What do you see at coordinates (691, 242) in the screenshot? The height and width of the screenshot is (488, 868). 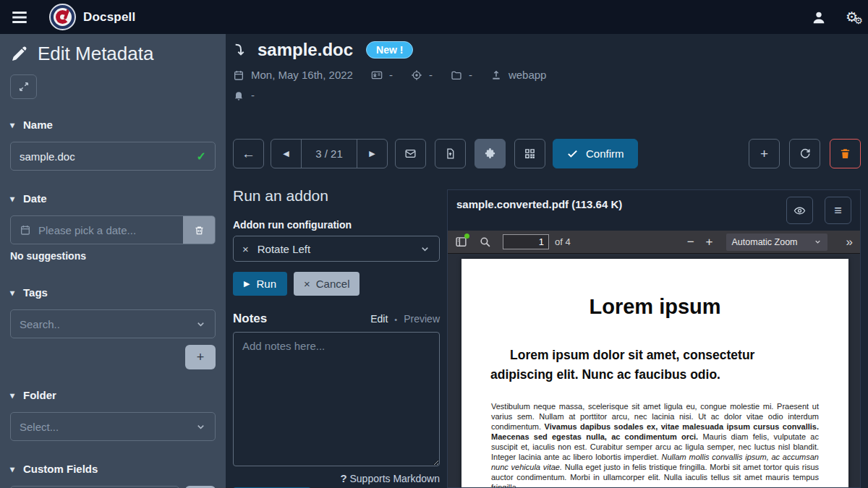 I see `zoom-out-button: −` at bounding box center [691, 242].